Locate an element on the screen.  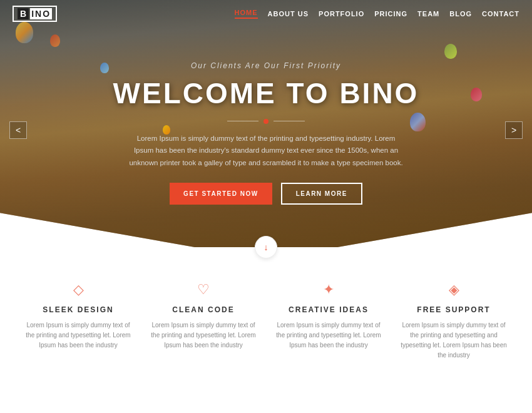
hero-subtitle: Our Clients Are Our First Priority is located at coordinates (266, 66).